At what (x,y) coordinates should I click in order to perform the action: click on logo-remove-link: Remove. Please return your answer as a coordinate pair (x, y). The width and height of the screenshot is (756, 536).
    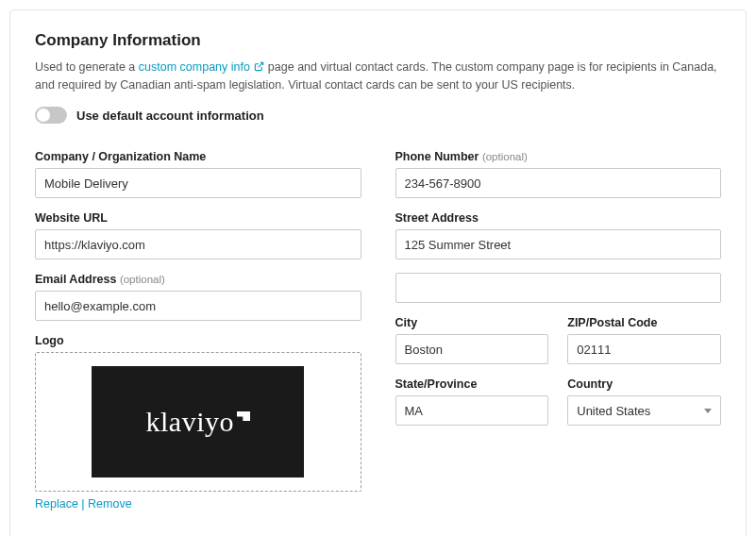
    Looking at the image, I should click on (109, 504).